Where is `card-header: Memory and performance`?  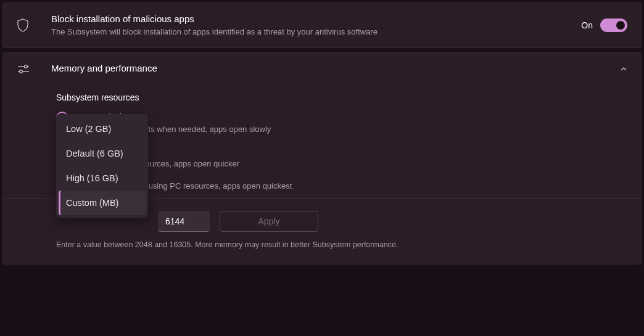 card-header: Memory and performance is located at coordinates (322, 68).